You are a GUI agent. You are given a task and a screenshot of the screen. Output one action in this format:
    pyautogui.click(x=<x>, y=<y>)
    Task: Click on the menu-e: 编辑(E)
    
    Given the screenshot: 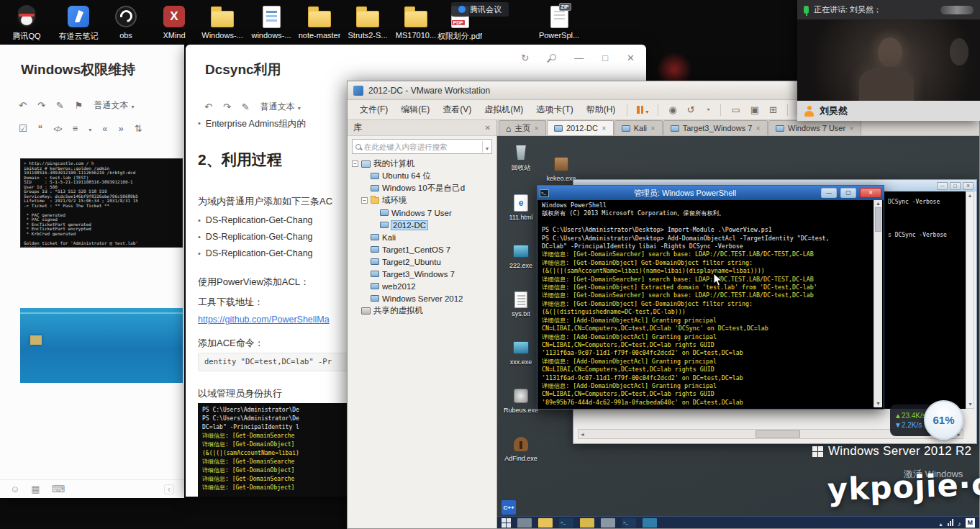 What is the action you would take?
    pyautogui.click(x=415, y=109)
    